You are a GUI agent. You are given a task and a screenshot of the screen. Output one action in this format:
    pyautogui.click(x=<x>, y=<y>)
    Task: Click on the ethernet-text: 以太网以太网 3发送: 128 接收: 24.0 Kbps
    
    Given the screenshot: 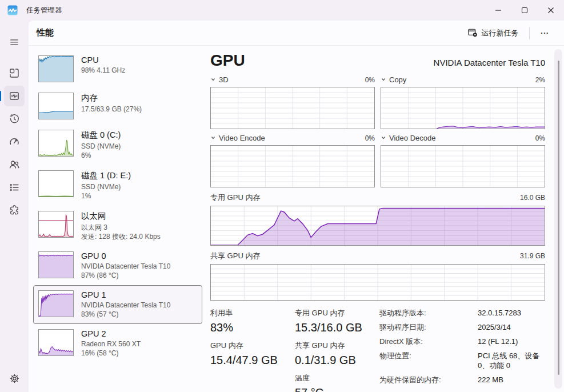 What is the action you would take?
    pyautogui.click(x=121, y=226)
    